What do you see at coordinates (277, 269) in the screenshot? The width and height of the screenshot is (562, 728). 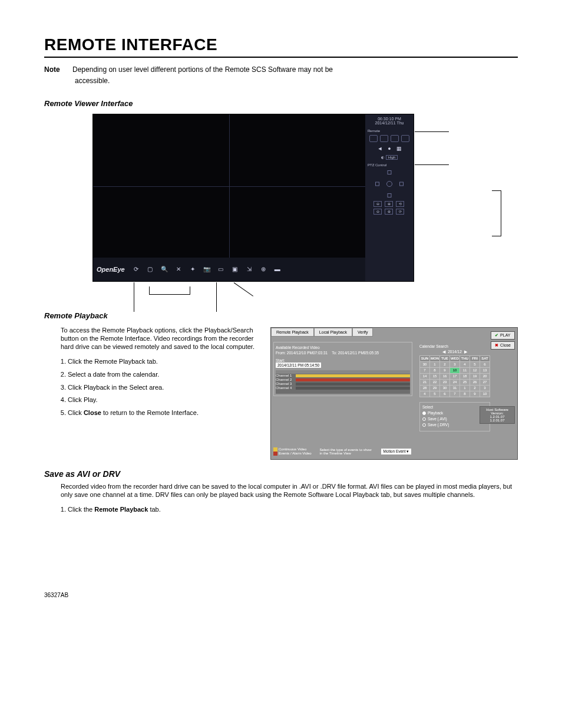 I see `tag-icon: ▬` at bounding box center [277, 269].